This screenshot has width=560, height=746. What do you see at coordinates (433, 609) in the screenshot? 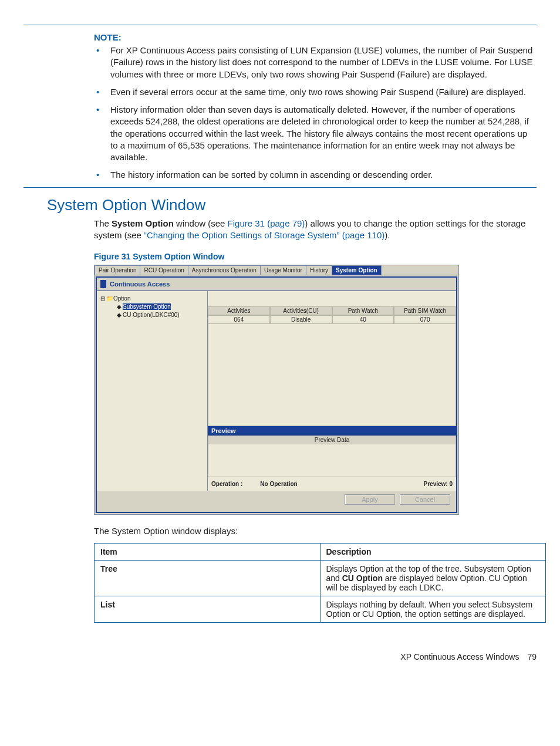
I see `td-desc: Displays nothing by default. When you se…` at bounding box center [433, 609].